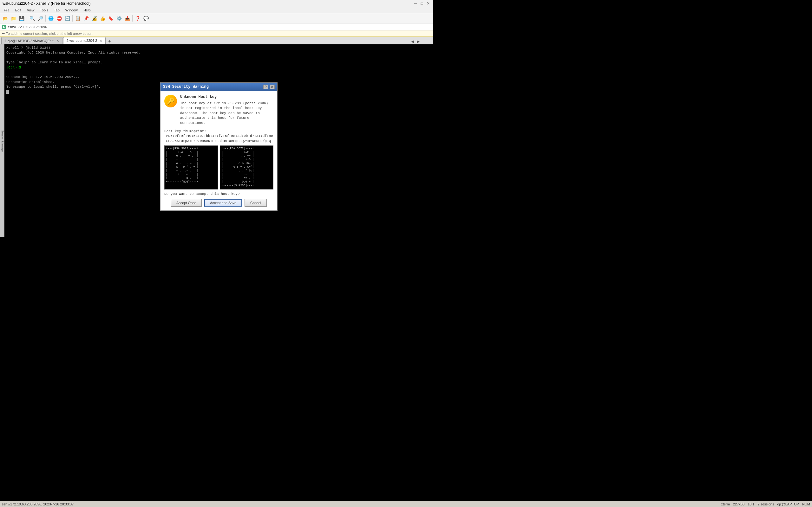 This screenshot has width=812, height=507. What do you see at coordinates (127, 18) in the screenshot?
I see `toolbar-transfer: 📤` at bounding box center [127, 18].